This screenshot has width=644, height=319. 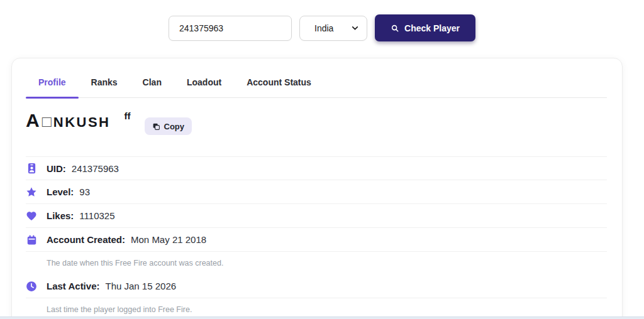 What do you see at coordinates (279, 87) in the screenshot?
I see `tab-account-status: Account Status` at bounding box center [279, 87].